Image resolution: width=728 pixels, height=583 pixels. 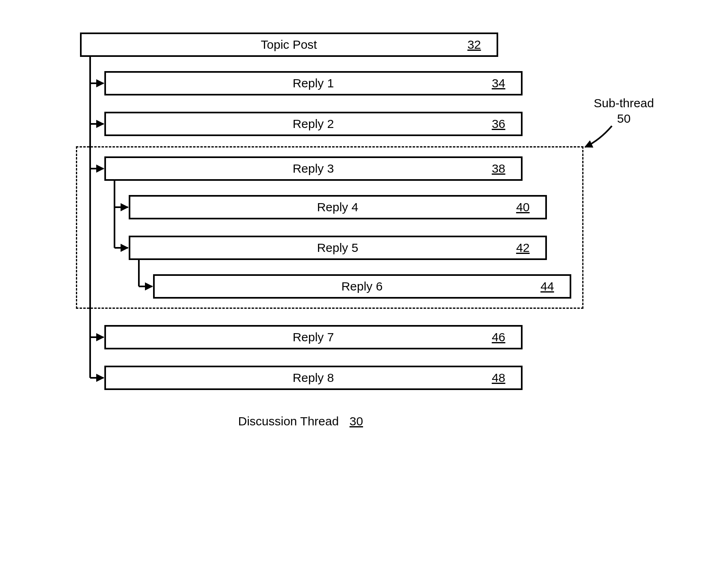 I want to click on topic-post-ref: 32, so click(x=474, y=45).